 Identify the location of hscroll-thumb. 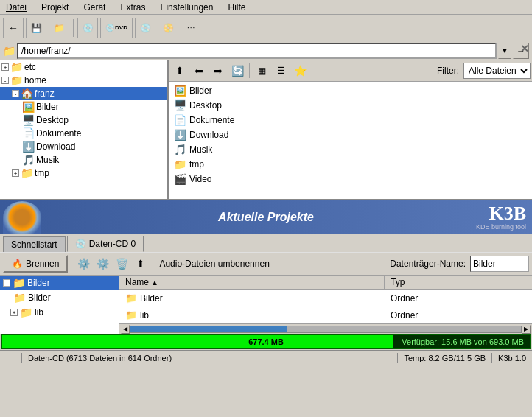
(209, 329).